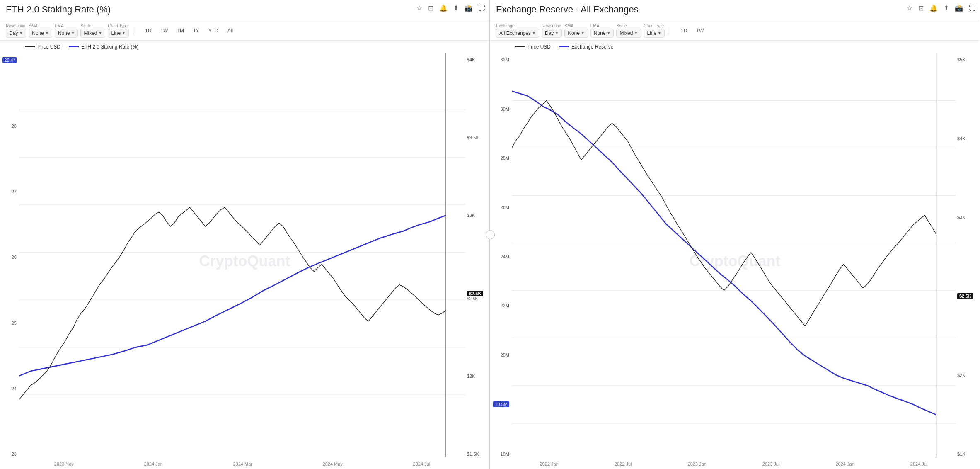 Image resolution: width=980 pixels, height=469 pixels. Describe the element at coordinates (636, 33) in the screenshot. I see `right-scale-arrow: ▼` at that location.